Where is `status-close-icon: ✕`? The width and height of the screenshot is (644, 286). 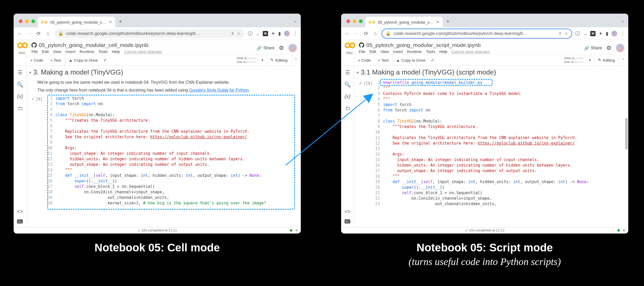
status-close-icon: ✕ is located at coordinates (297, 230).